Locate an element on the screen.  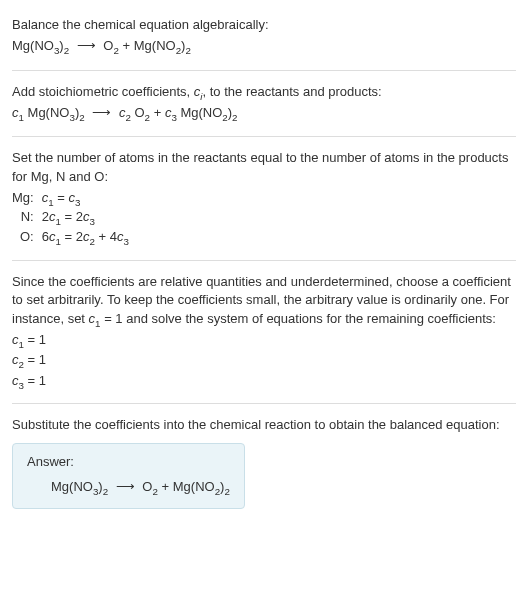
solution-c3: c3 = 1 is located at coordinates (264, 381).